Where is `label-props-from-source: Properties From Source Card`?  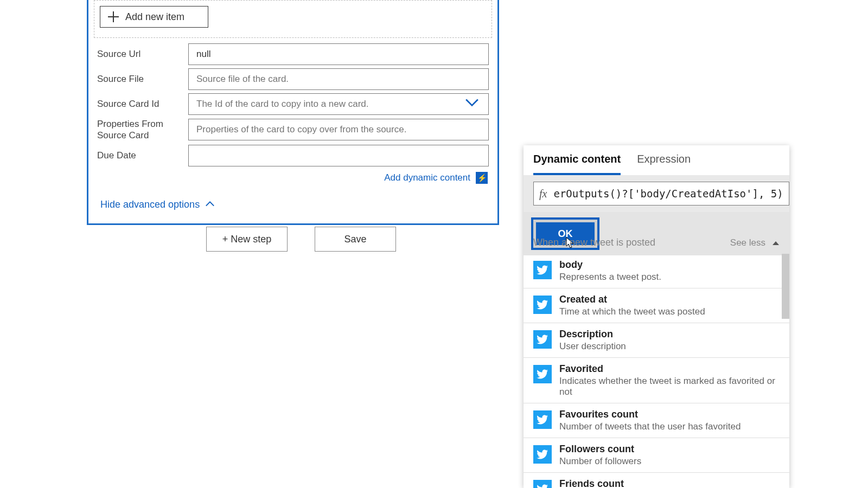
label-props-from-source: Properties From Source Card is located at coordinates (143, 130).